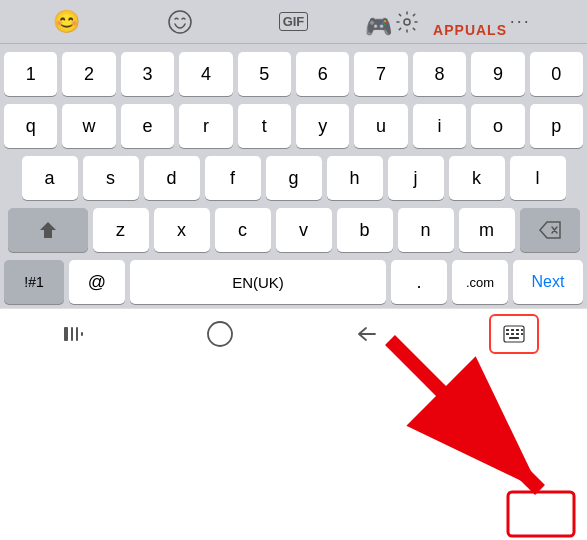 The image size is (587, 540). Describe the element at coordinates (294, 282) in the screenshot. I see `bottom-row: !#1 @ EN(UK) . .com Next` at that location.